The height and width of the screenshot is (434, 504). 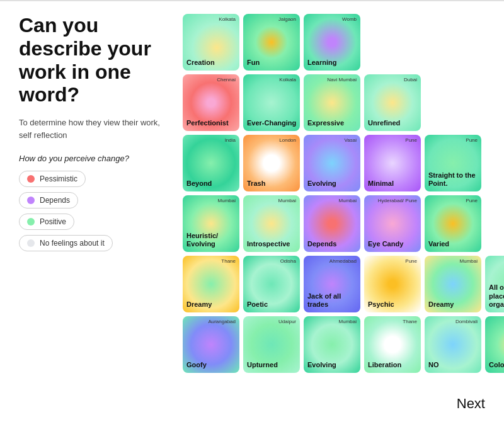 I want to click on card: IndiaBeyond, so click(x=211, y=163).